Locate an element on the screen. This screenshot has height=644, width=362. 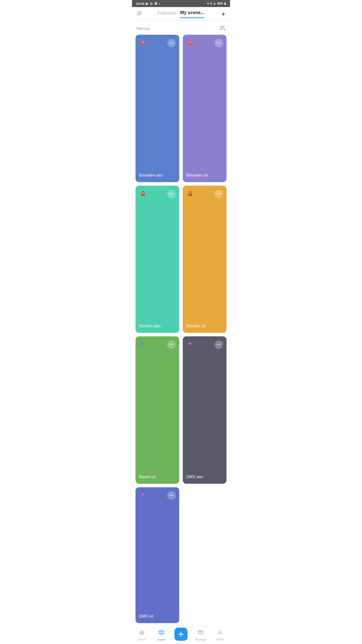
card-menu-beneden-aan is located at coordinates (171, 43).